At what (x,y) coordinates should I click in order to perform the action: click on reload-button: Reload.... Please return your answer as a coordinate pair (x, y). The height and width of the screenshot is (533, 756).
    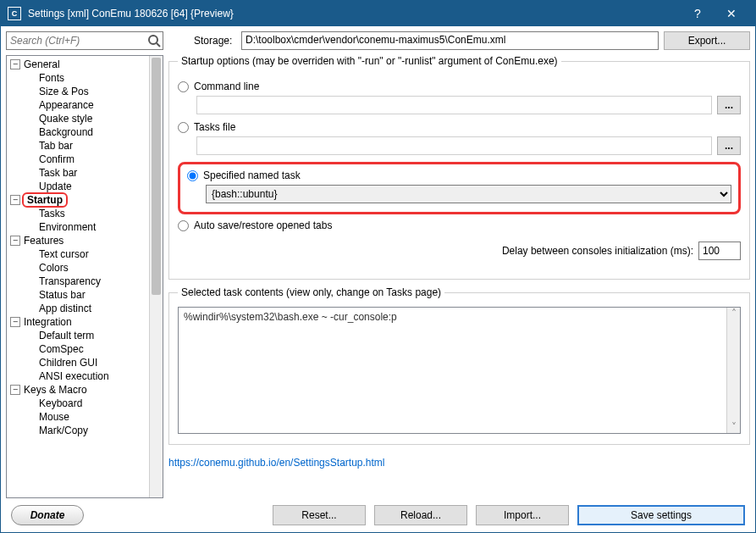
    Looking at the image, I should click on (421, 515).